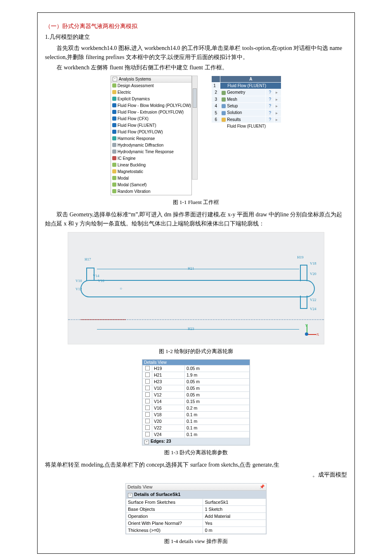 The image size is (392, 555). I want to click on details-row: V120.05 m, so click(196, 395).